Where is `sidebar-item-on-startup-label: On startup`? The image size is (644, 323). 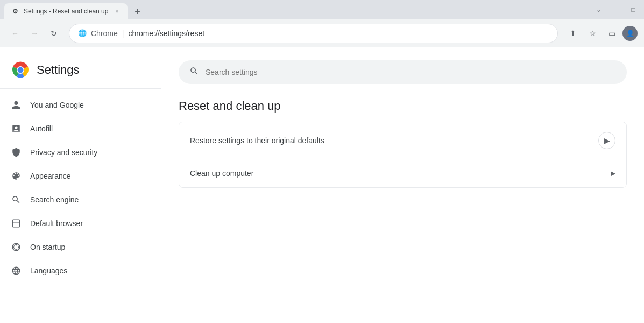 sidebar-item-on-startup-label: On startup is located at coordinates (47, 247).